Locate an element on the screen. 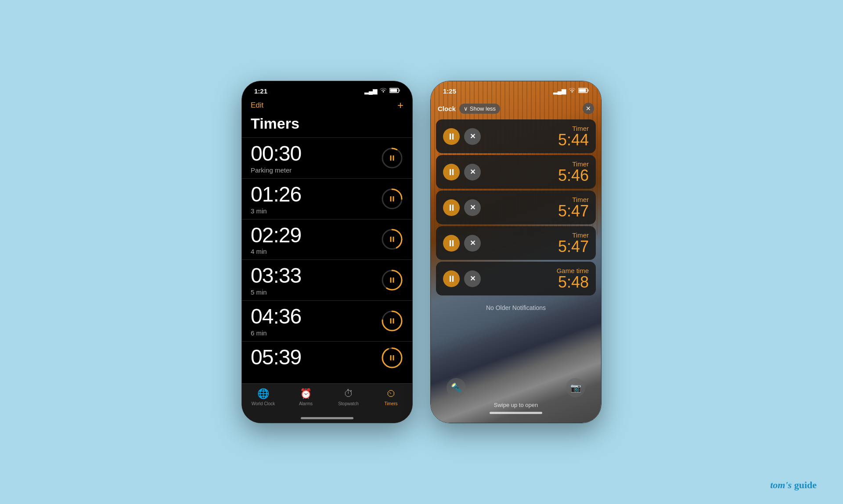 The width and height of the screenshot is (843, 504). edit-button: Edit is located at coordinates (257, 105).